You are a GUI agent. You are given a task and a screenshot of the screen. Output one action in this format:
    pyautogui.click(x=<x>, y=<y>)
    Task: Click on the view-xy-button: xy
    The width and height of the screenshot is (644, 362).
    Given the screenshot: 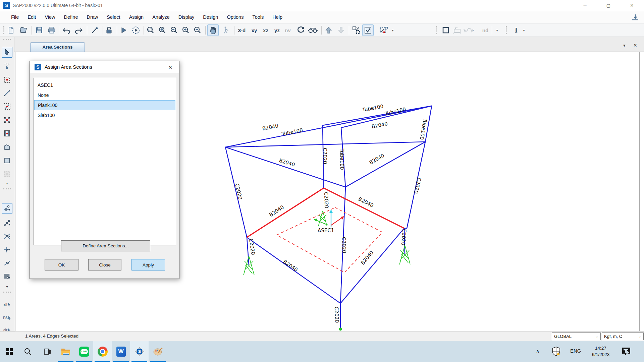 What is the action you would take?
    pyautogui.click(x=254, y=30)
    